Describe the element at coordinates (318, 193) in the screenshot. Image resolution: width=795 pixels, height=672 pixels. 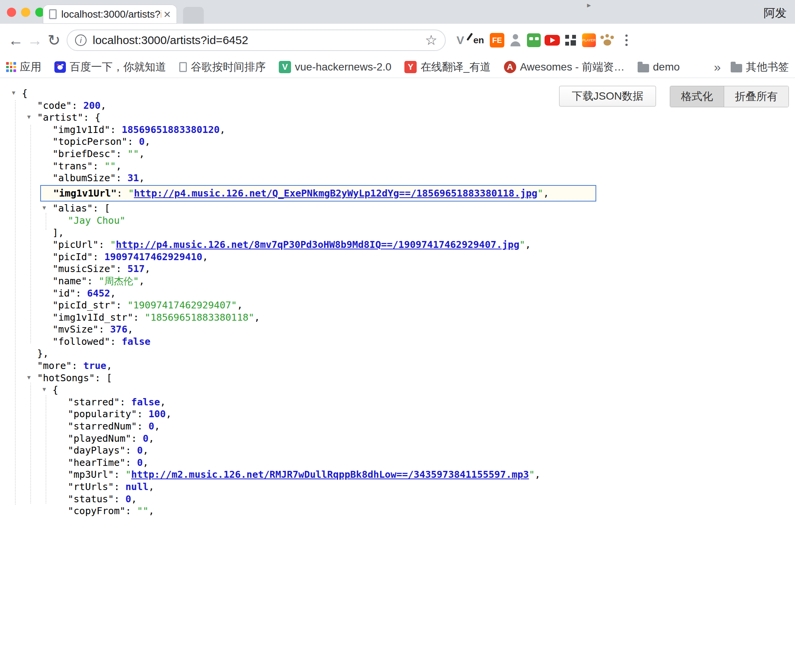
I see `json-line-highlighted: "img1v1Url": "http://p4.music.126.net/Q_…` at that location.